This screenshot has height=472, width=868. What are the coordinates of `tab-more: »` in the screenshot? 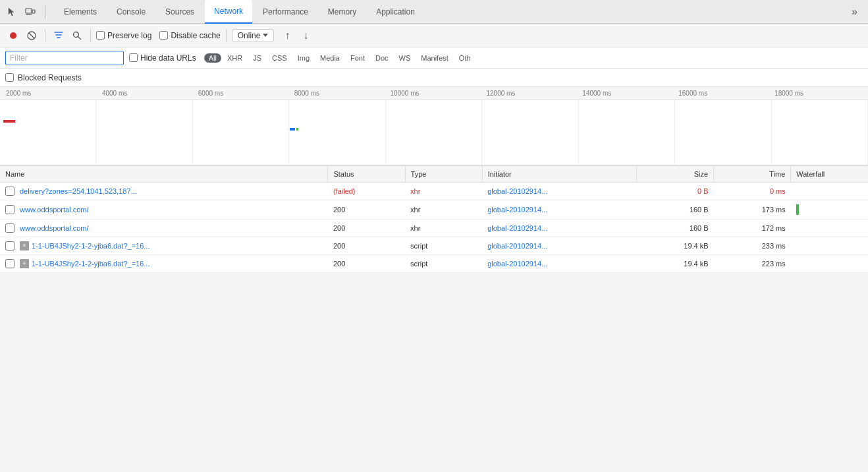 It's located at (855, 12).